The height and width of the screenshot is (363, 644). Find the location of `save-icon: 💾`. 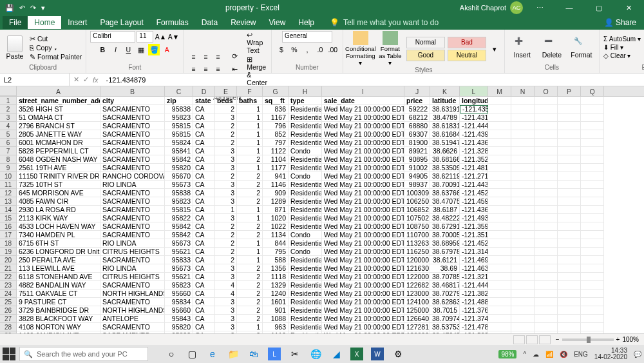

save-icon: 💾 is located at coordinates (10, 8).